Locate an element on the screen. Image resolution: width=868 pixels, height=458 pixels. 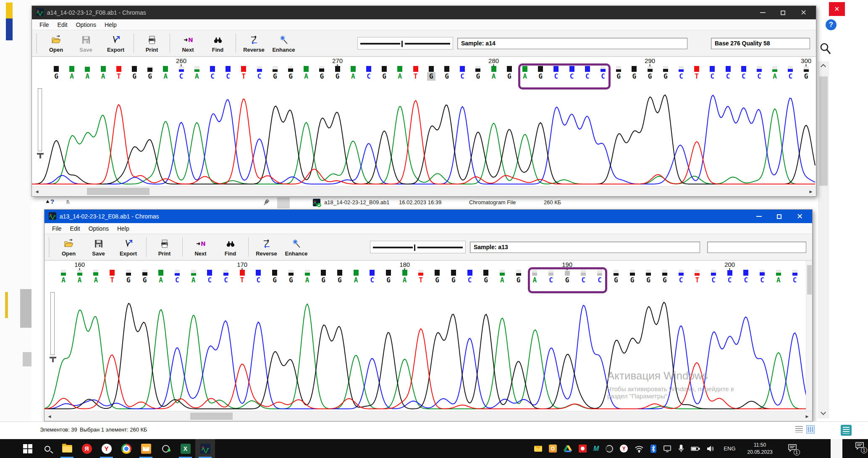
horizontal-scrollbar: ◀ ▶ is located at coordinates (424, 191).